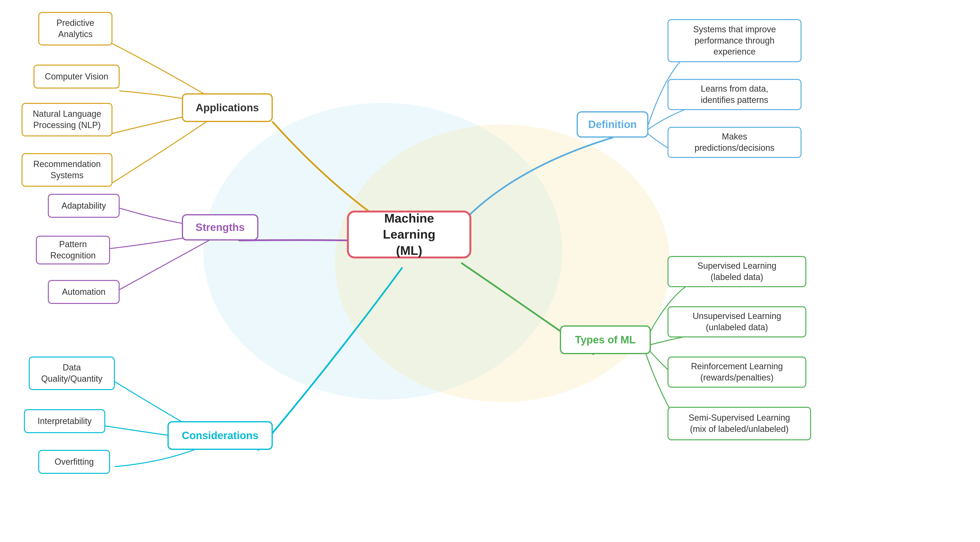  What do you see at coordinates (735, 142) in the screenshot?
I see `leaf-def-3: Makes predictions/decisions` at bounding box center [735, 142].